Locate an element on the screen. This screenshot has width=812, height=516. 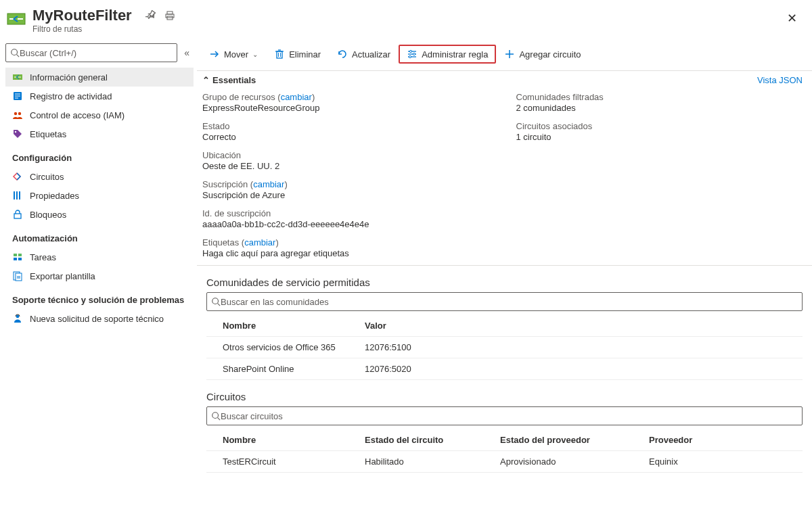
chevron-up-icon: ⌃ is located at coordinates (206, 80).